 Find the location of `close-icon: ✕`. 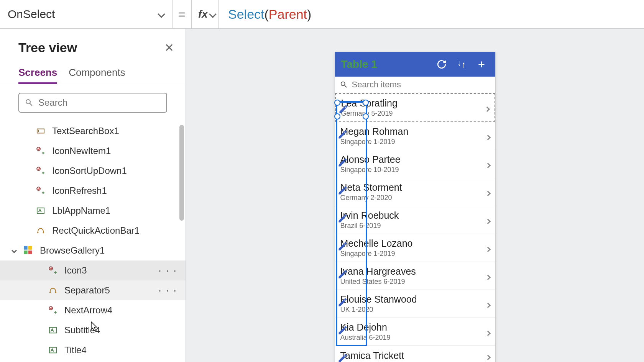

close-icon: ✕ is located at coordinates (169, 48).